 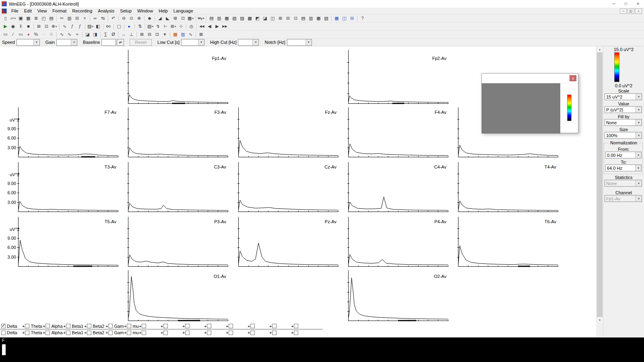 I want to click on new-file-icon: ▯, so click(x=6, y=19).